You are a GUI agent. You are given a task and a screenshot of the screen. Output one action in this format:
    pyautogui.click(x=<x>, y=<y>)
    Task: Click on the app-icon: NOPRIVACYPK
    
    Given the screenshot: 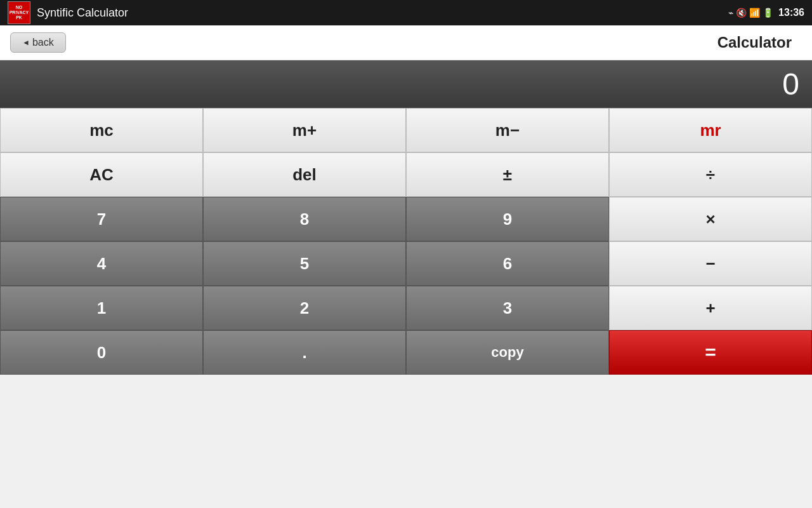 What is the action you would take?
    pyautogui.click(x=19, y=13)
    